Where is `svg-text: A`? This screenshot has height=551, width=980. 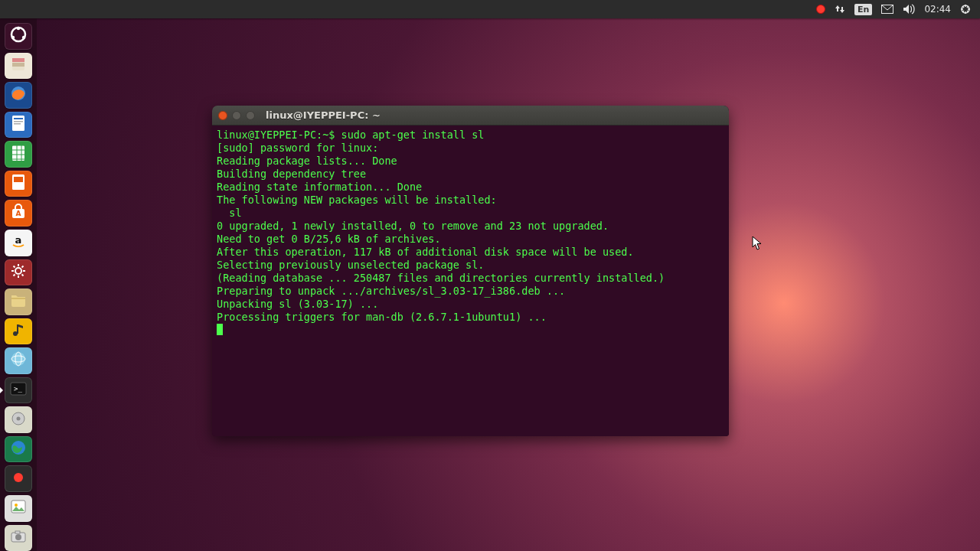
svg-text: A is located at coordinates (18, 214).